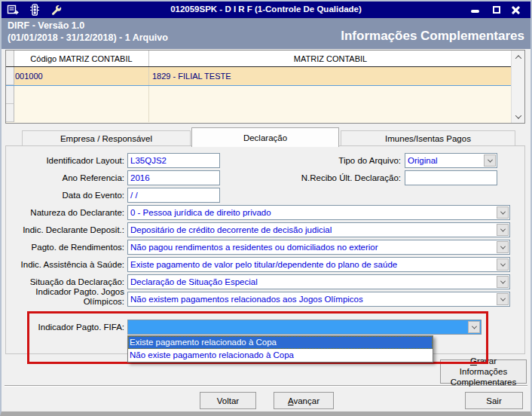 Image resolution: width=532 pixels, height=416 pixels. What do you see at coordinates (428, 139) in the screenshot?
I see `tab-imunes-isentas-pagos: Imunes/Isentas Pagos` at bounding box center [428, 139].